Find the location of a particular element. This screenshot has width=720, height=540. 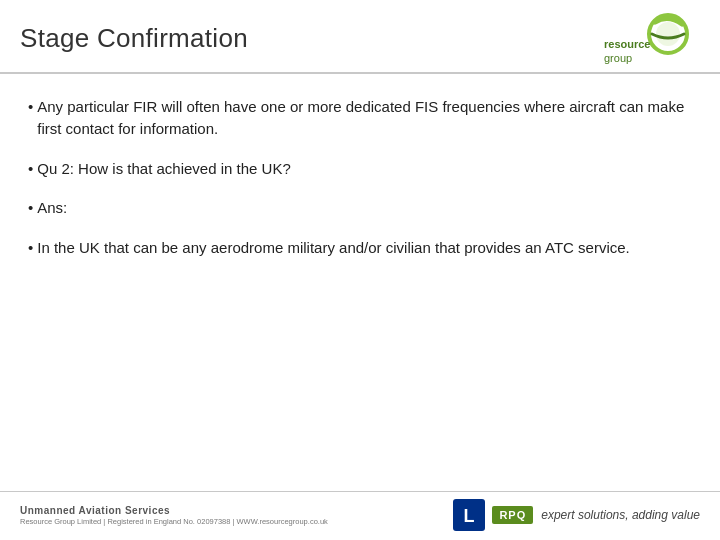

header: Stage Confirmation resource group is located at coordinates (360, 37).